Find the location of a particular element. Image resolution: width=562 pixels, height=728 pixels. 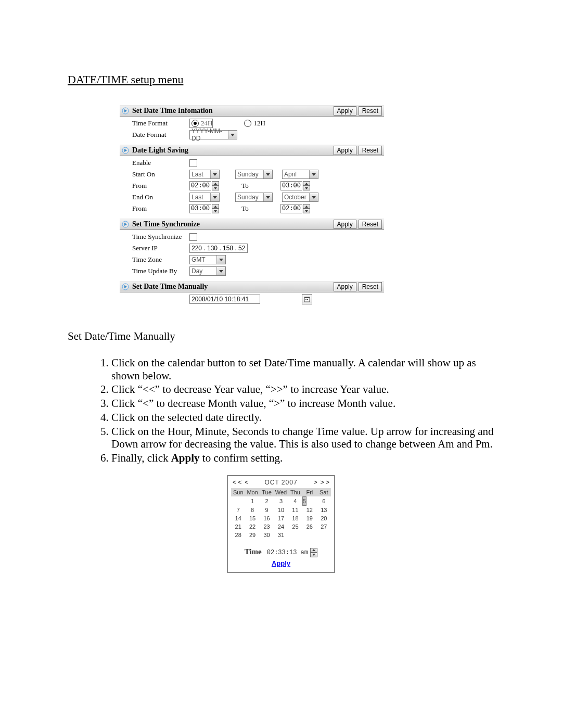

calendar-day: 10 is located at coordinates (281, 510).